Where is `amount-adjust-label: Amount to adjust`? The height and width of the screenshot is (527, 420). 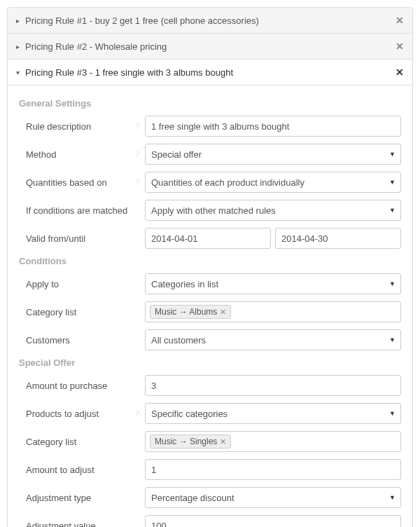
amount-adjust-label: Amount to adjust is located at coordinates (60, 470).